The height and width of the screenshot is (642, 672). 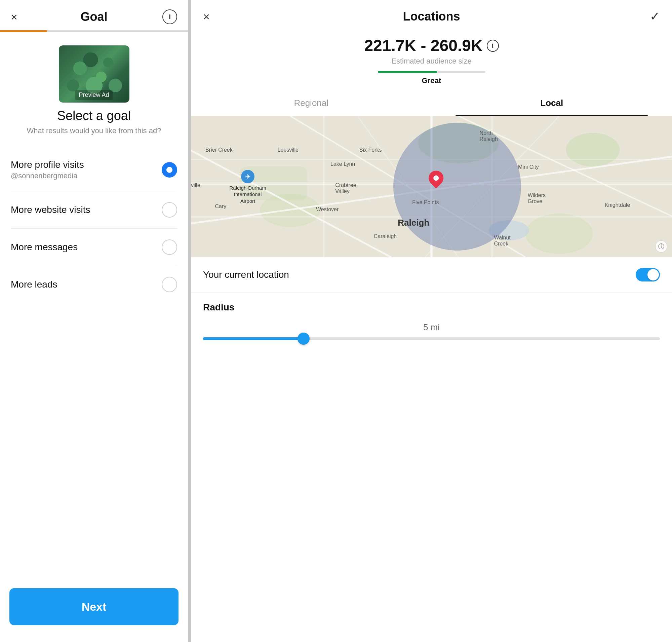 What do you see at coordinates (190, 321) in the screenshot?
I see `panel-divider` at bounding box center [190, 321].